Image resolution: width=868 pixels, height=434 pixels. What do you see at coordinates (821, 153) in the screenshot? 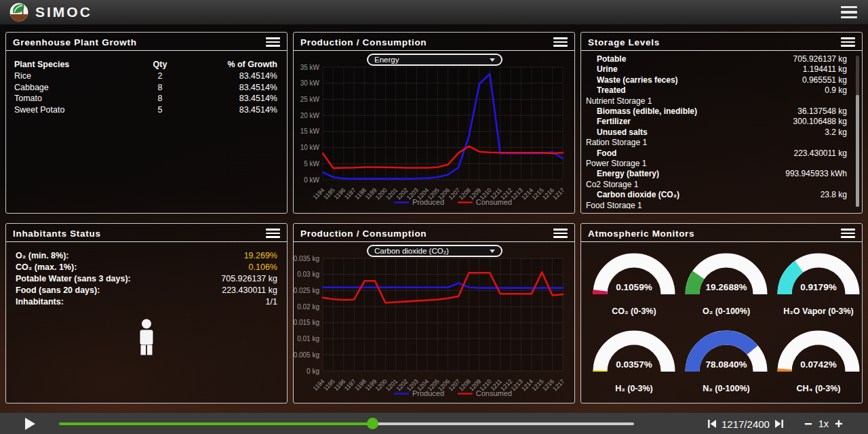
I see `storage-item-value: 223.430011 kg` at bounding box center [821, 153].